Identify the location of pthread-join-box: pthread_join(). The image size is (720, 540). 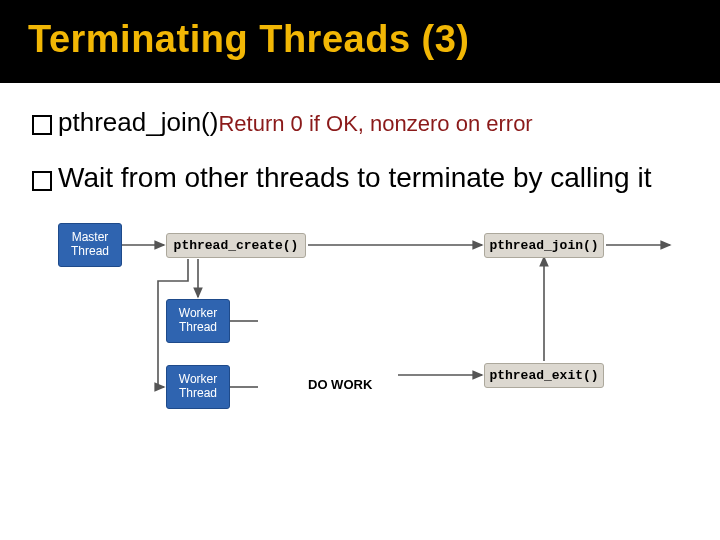
(544, 246).